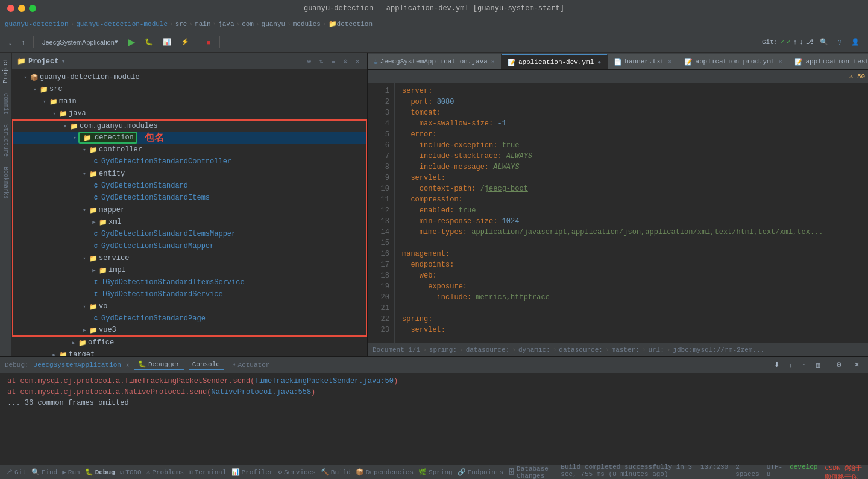 The height and width of the screenshot is (479, 868). What do you see at coordinates (128, 365) in the screenshot?
I see `debug-close-icon: ✕` at bounding box center [128, 365].